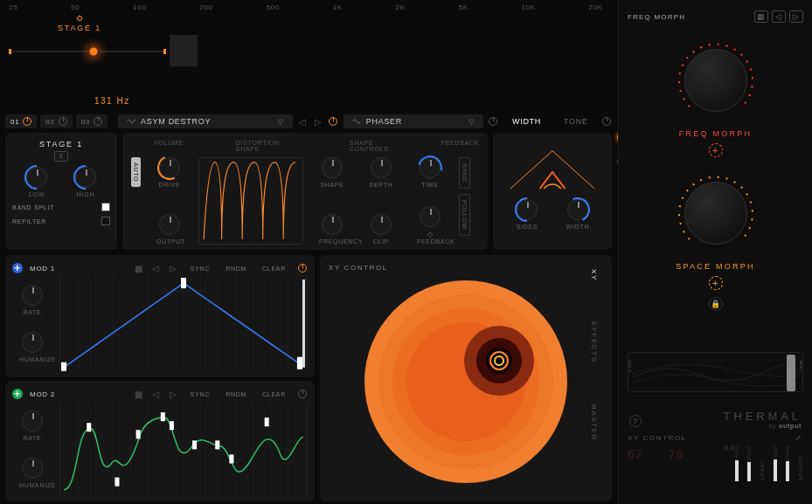 This screenshot has height=504, width=812. What do you see at coordinates (86, 182) in the screenshot?
I see `high-cut-knob: HIGH` at bounding box center [86, 182].